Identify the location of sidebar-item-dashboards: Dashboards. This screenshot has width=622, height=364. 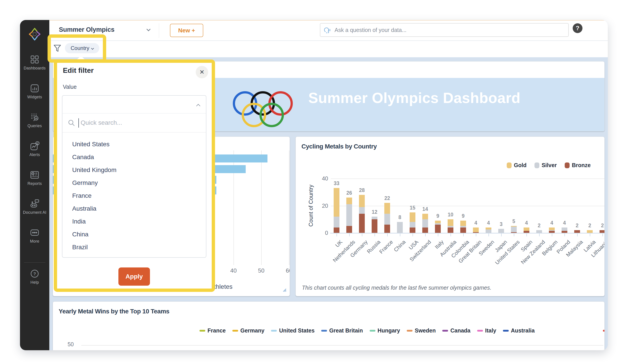
(35, 64).